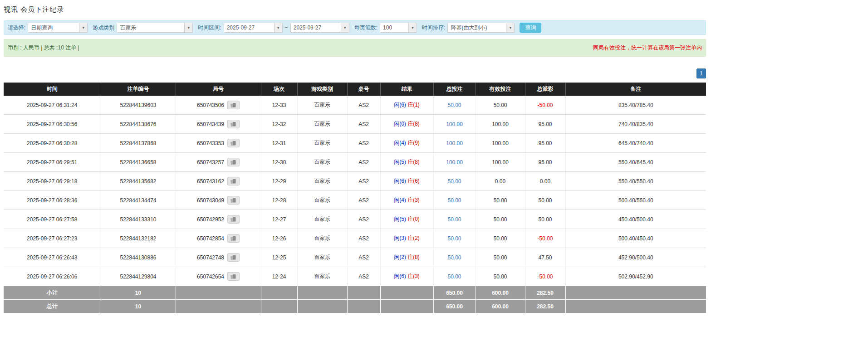  I want to click on page-title: 视讯 会员下注纪录, so click(355, 10).